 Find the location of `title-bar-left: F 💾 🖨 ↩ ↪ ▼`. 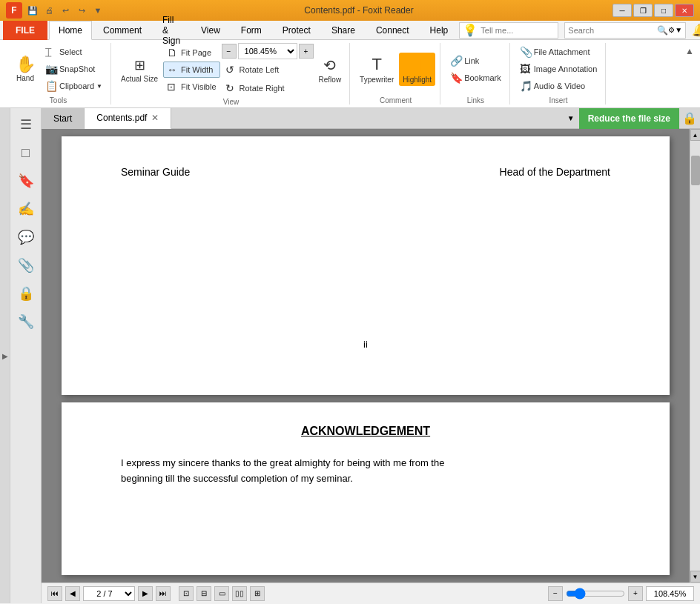

title-bar-left: F 💾 🖨 ↩ ↪ ▼ is located at coordinates (56, 10).